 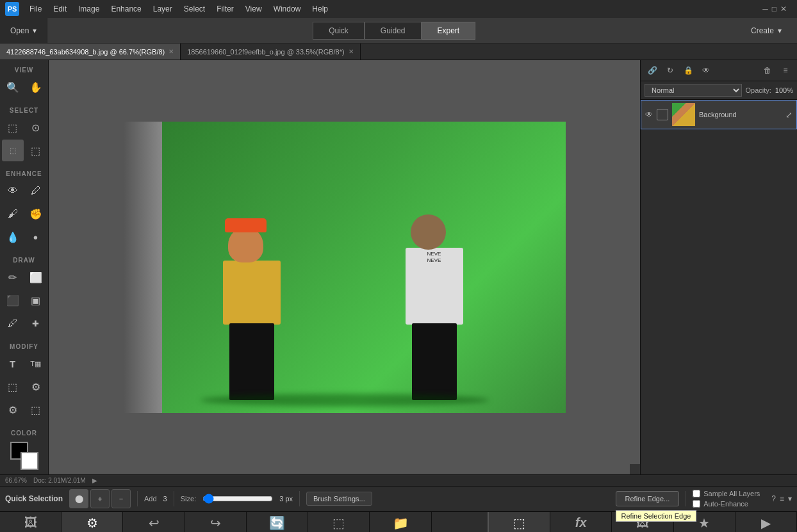 I want to click on menu-edit: Edit, so click(x=60, y=9).